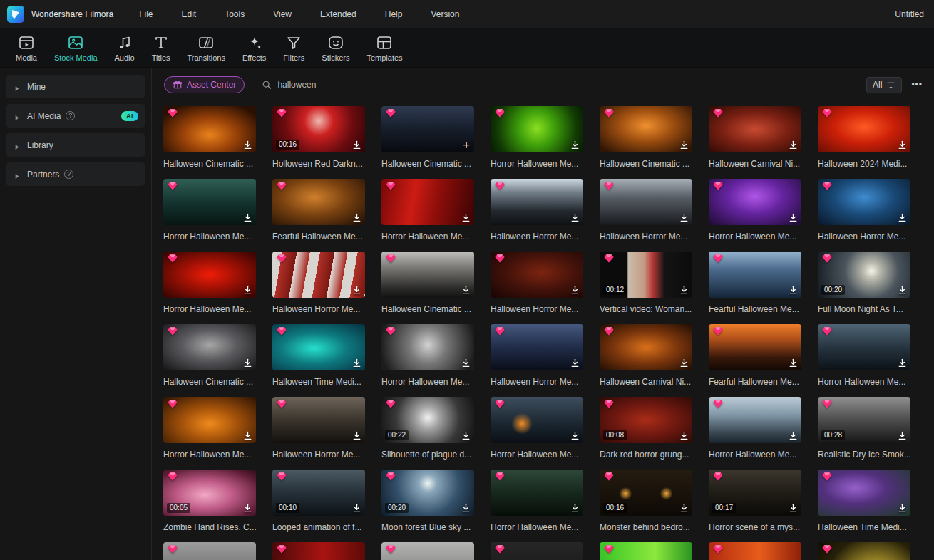  Describe the element at coordinates (235, 14) in the screenshot. I see `menu-tools: Tools` at that location.